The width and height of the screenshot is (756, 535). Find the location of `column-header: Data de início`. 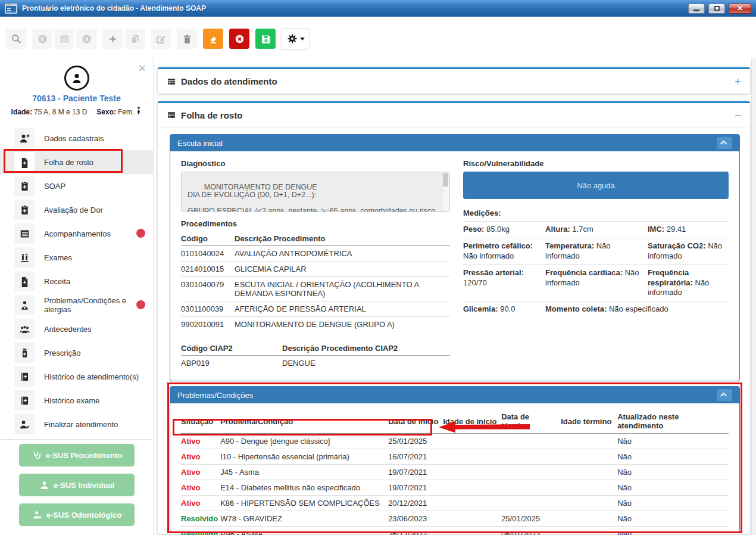

column-header: Data de início is located at coordinates (416, 422).